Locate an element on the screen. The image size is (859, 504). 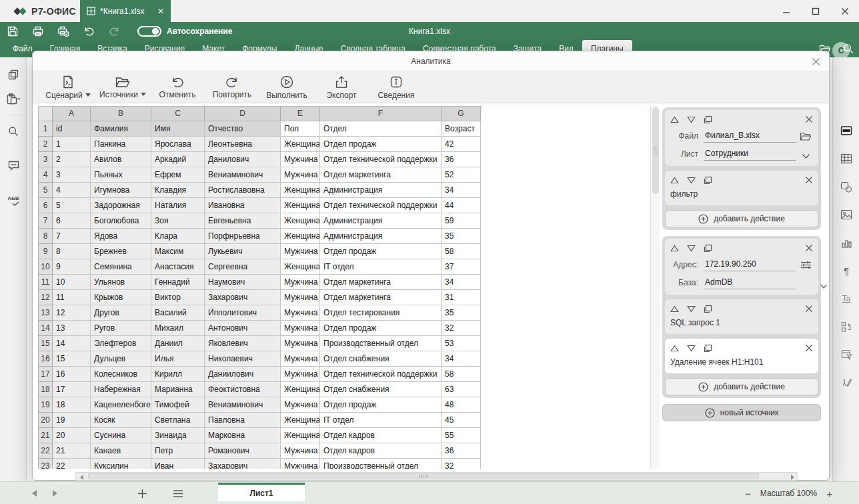
paste-icon is located at coordinates (13, 99).